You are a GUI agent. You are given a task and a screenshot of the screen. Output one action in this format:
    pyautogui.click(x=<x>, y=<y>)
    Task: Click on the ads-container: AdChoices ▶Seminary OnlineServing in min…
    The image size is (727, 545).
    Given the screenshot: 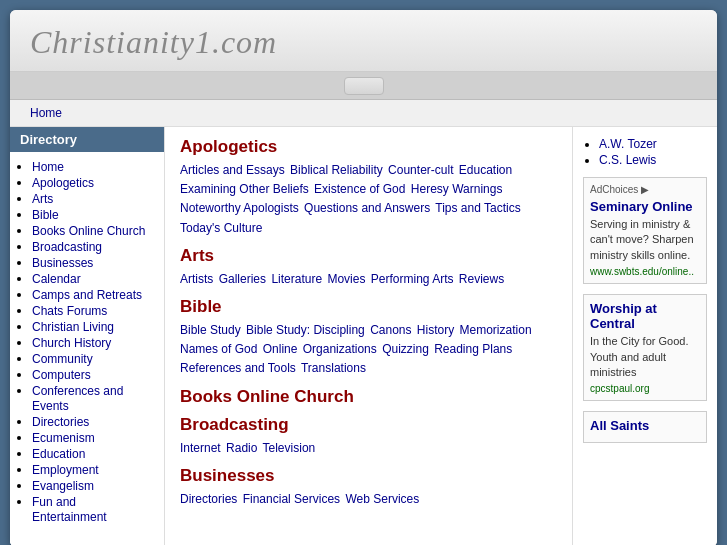 What is the action you would take?
    pyautogui.click(x=645, y=310)
    